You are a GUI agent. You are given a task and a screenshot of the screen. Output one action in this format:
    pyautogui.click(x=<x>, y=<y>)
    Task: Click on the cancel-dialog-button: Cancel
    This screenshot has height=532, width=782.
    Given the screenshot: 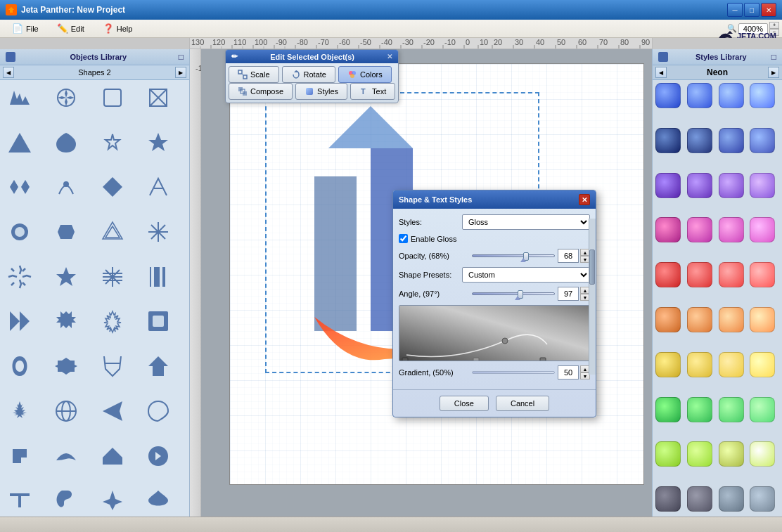 What is the action you would take?
    pyautogui.click(x=523, y=403)
    